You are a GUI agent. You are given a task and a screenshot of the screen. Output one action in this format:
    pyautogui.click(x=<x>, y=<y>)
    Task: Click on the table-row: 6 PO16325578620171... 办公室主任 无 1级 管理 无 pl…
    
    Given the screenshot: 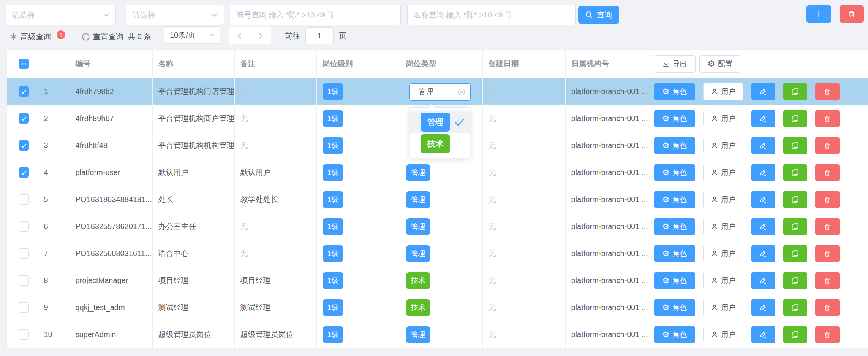 What is the action you would take?
    pyautogui.click(x=438, y=227)
    